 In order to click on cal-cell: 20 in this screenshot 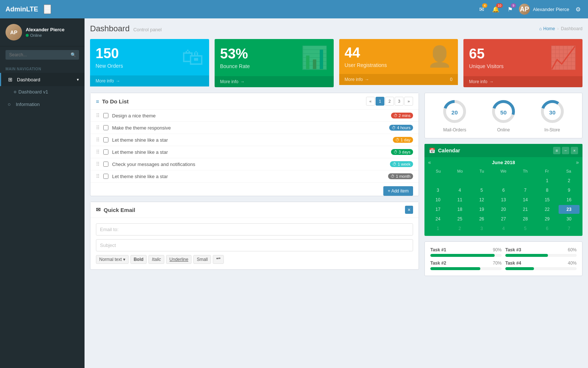, I will do `click(503, 209)`.